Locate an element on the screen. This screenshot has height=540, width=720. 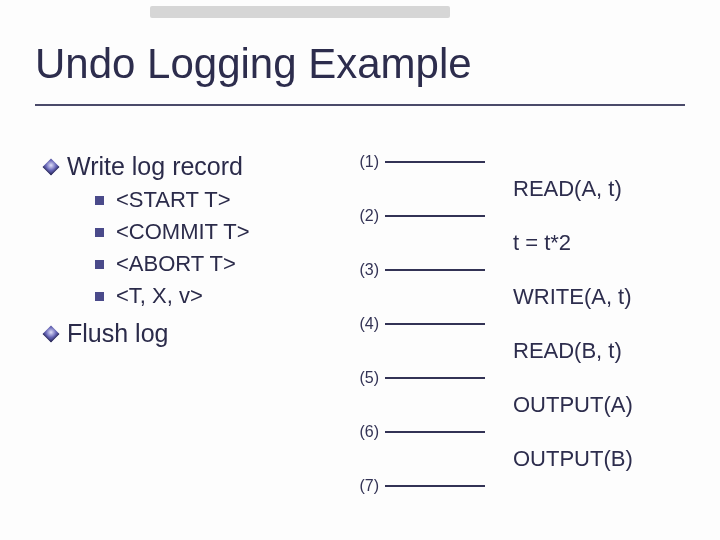
slide-title: Undo Logging Example is located at coordinates (360, 73).